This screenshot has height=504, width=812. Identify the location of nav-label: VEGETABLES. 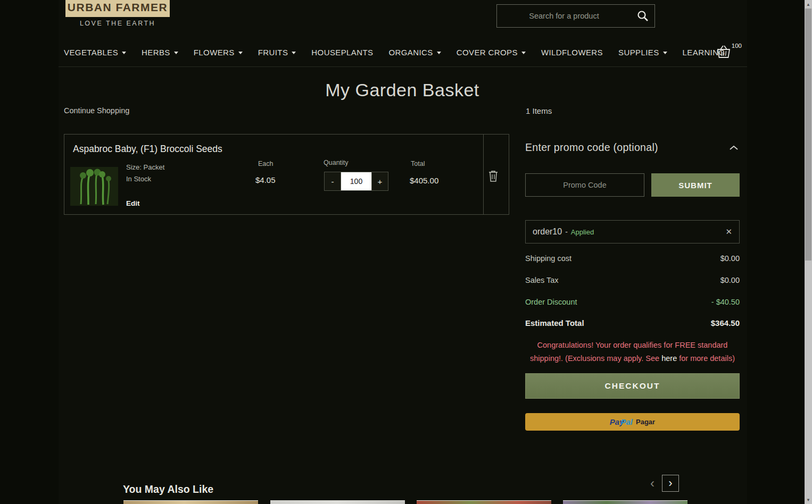
(91, 52).